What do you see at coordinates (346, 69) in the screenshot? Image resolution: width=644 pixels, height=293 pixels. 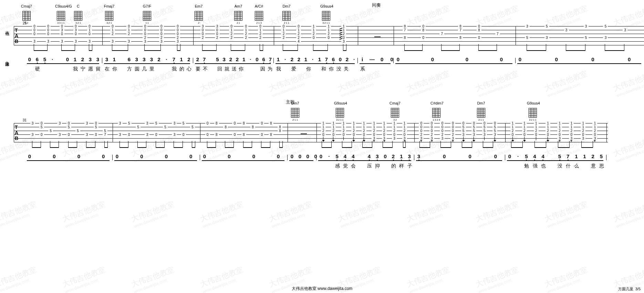 I see `lyric-syllable: 关` at bounding box center [346, 69].